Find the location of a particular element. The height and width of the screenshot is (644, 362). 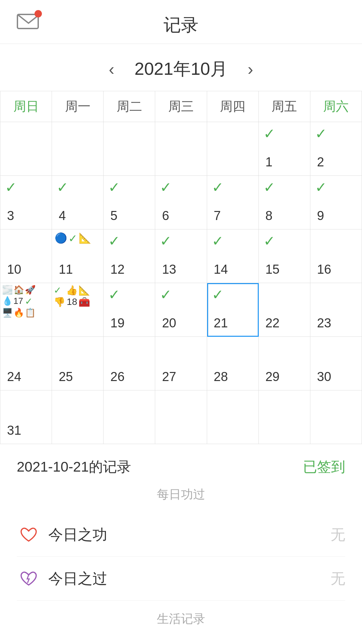

check18a-icon: ✓ is located at coordinates (60, 290).